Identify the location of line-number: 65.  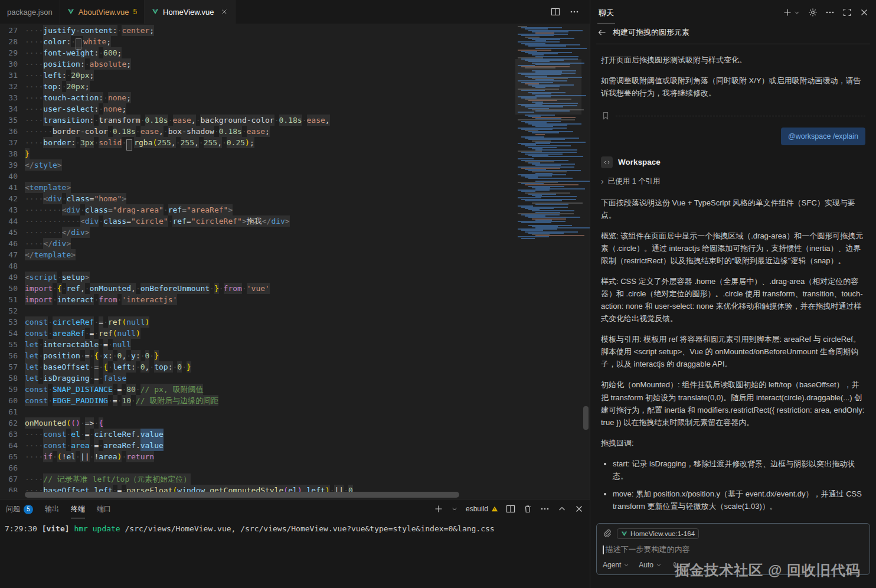
(9, 457).